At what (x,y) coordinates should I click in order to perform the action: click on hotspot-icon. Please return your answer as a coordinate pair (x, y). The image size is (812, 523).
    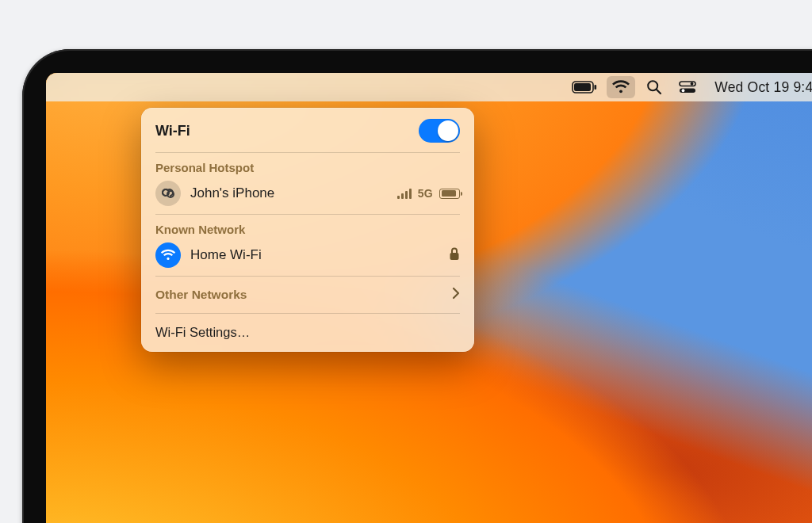
    Looking at the image, I should click on (168, 193).